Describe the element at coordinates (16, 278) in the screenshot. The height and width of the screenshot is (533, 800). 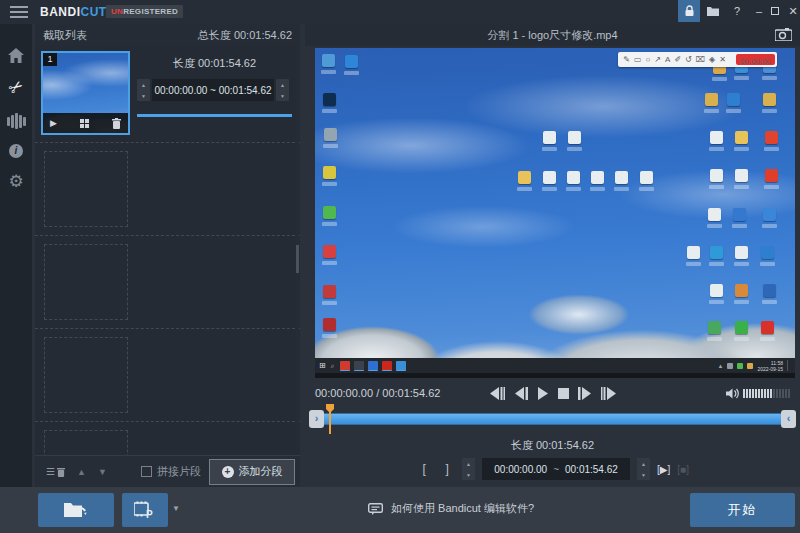
I see `sidebar: ✂ i ⚙` at that location.